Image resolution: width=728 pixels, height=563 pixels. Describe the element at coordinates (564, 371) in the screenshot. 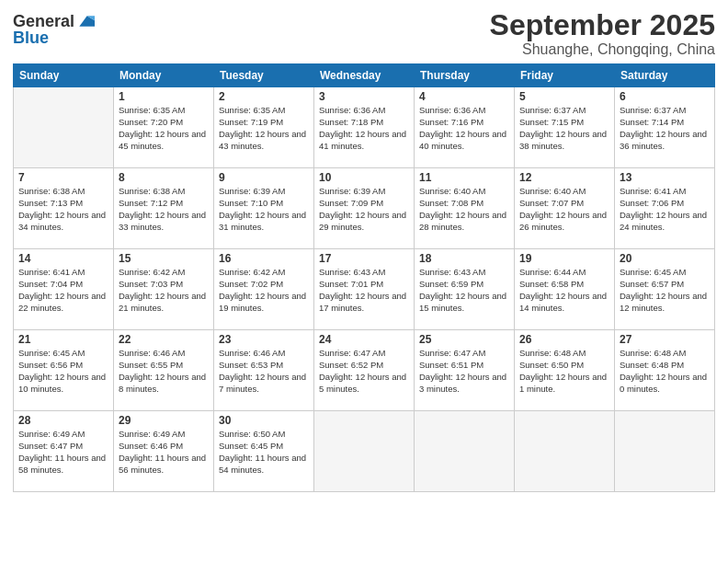

I see `calendar-cell: 26Sunrise: 6:48 AMSunset: 6:50 PMDayligh…` at that location.